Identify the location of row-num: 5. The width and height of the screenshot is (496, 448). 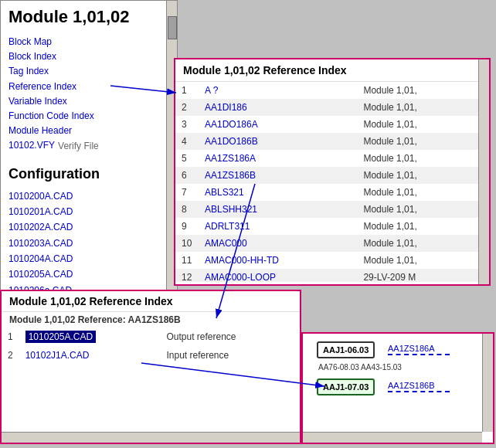
(187, 158).